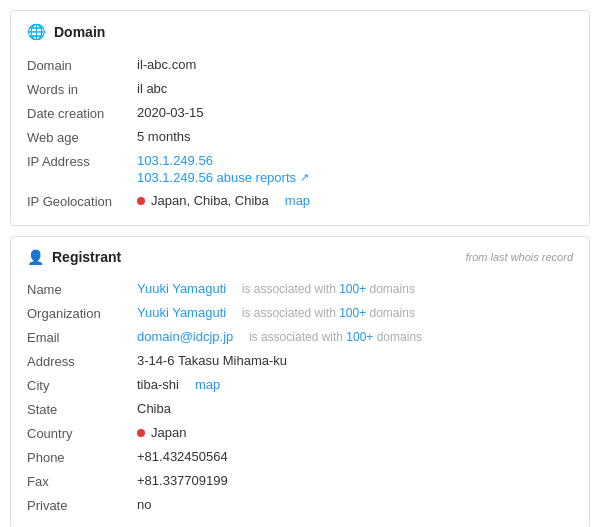  What do you see at coordinates (82, 89) in the screenshot?
I see `words-in-label: Words in` at bounding box center [82, 89].